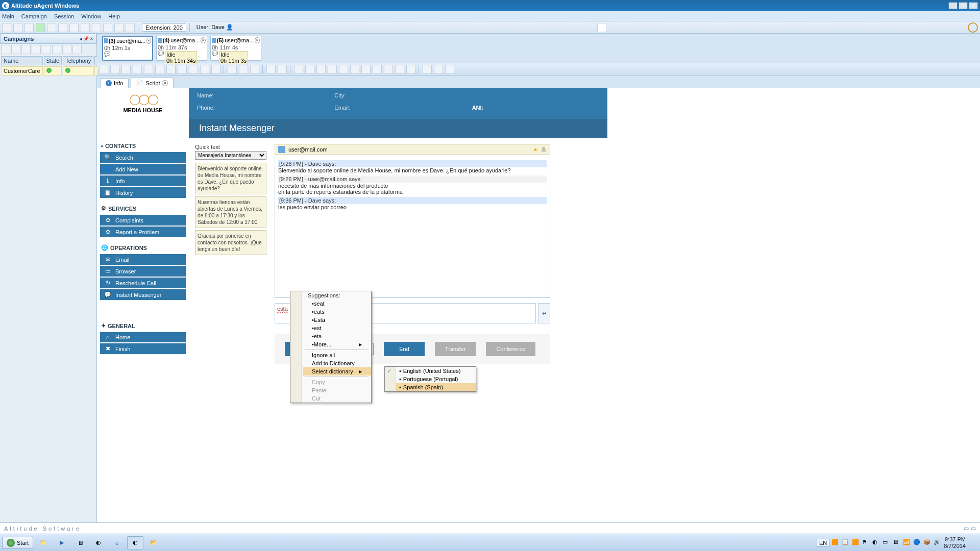 The width and height of the screenshot is (980, 551). Describe the element at coordinates (907, 543) in the screenshot. I see `network-icon: 📶` at that location.